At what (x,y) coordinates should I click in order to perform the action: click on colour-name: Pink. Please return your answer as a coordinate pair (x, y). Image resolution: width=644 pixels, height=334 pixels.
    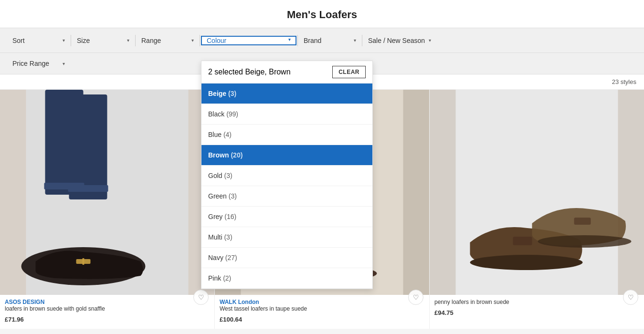
    Looking at the image, I should click on (215, 278).